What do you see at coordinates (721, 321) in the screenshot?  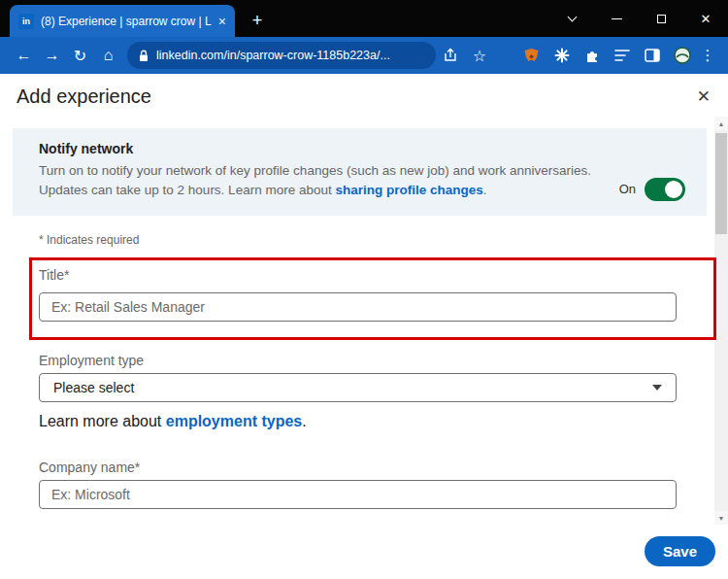 I see `scrollbar: ▲ ▼` at bounding box center [721, 321].